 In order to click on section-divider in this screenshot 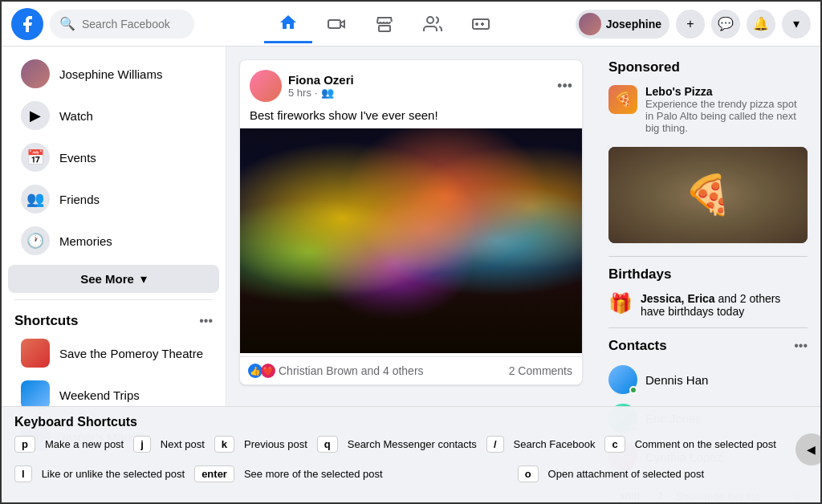, I will do `click(708, 257)`.